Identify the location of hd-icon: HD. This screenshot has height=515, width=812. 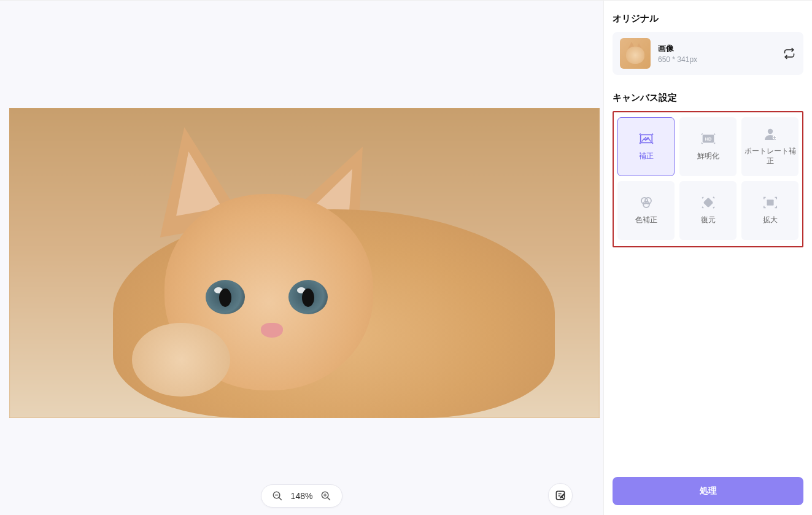
(708, 139).